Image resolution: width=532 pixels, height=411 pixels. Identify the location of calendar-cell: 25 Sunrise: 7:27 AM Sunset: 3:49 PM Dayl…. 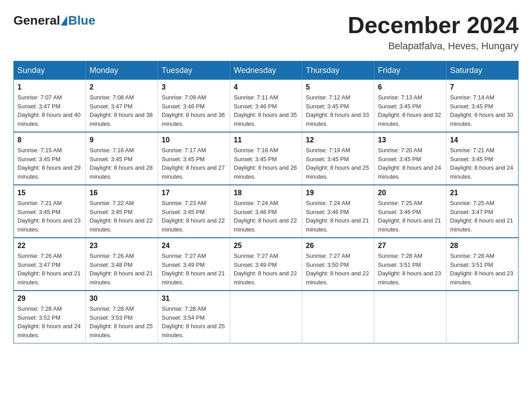
(266, 264).